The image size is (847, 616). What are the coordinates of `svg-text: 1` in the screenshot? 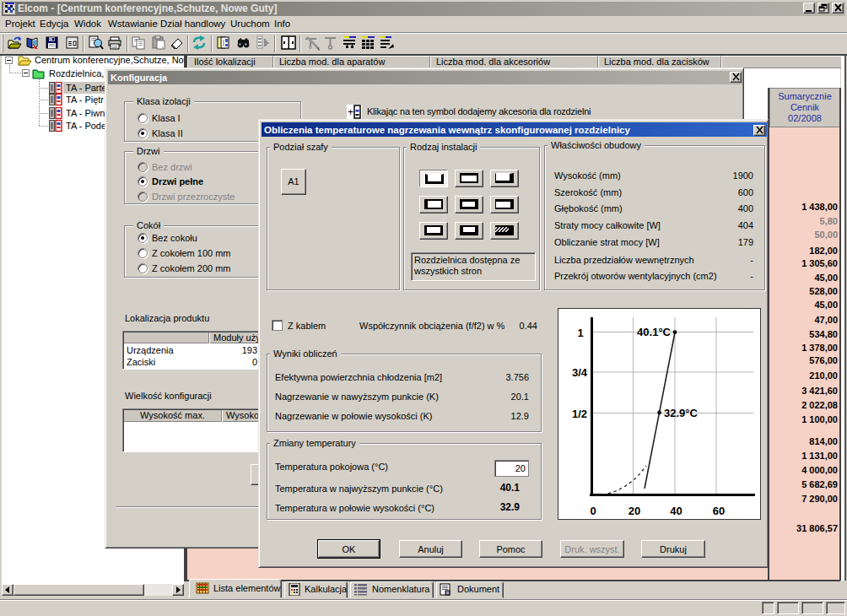 It's located at (580, 332).